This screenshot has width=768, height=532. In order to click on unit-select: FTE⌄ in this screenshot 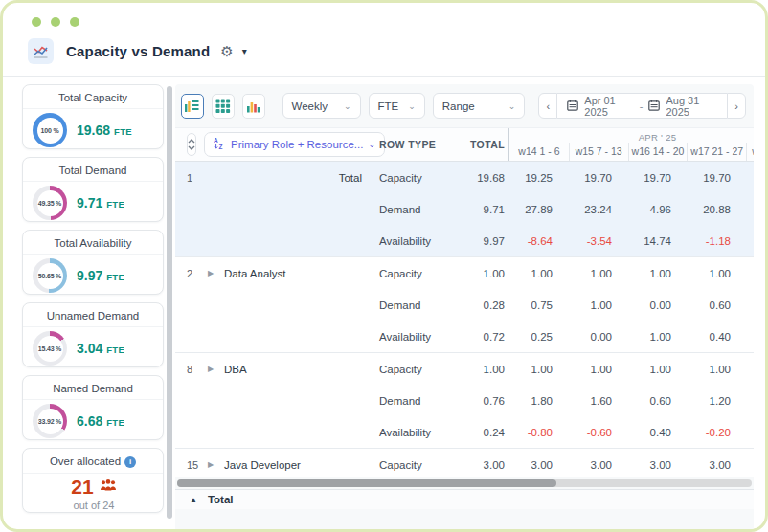, I will do `click(396, 105)`.